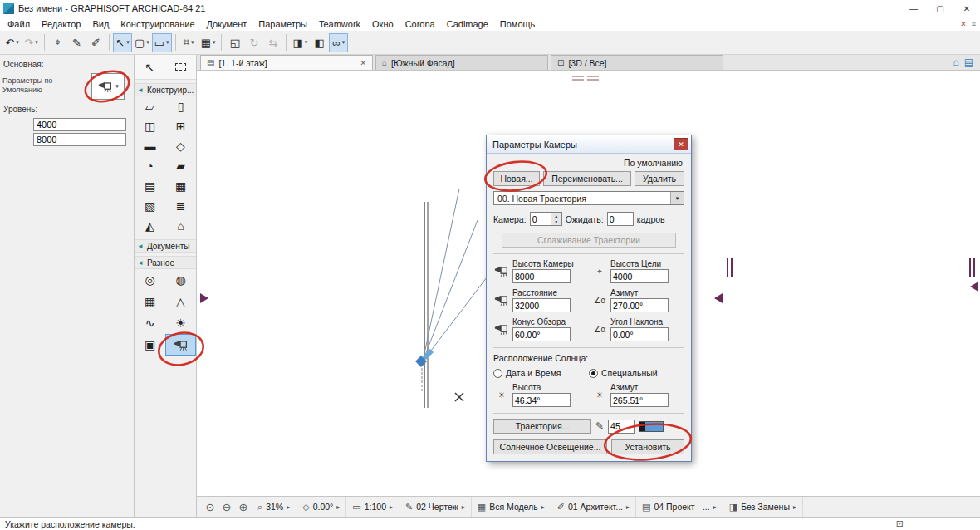  I want to click on slab-tool: ▰, so click(181, 166).